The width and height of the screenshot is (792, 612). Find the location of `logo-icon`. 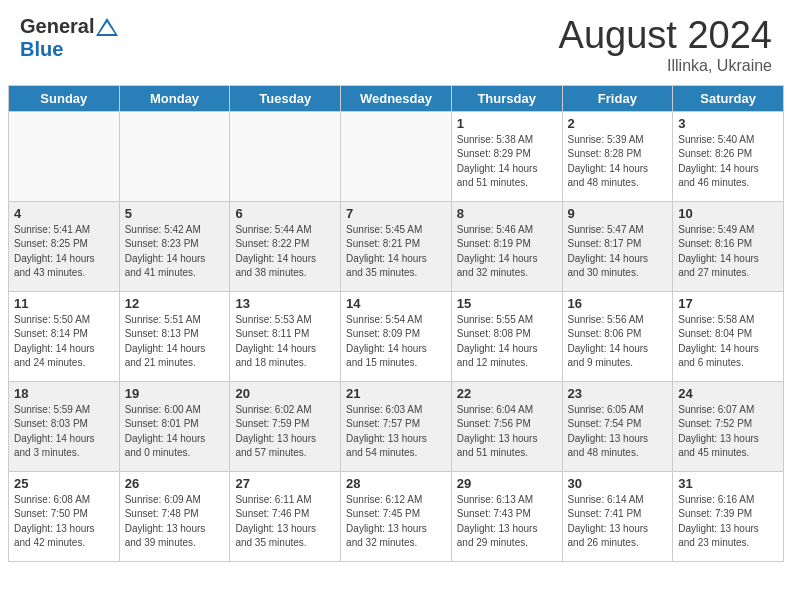

logo-icon is located at coordinates (107, 27).